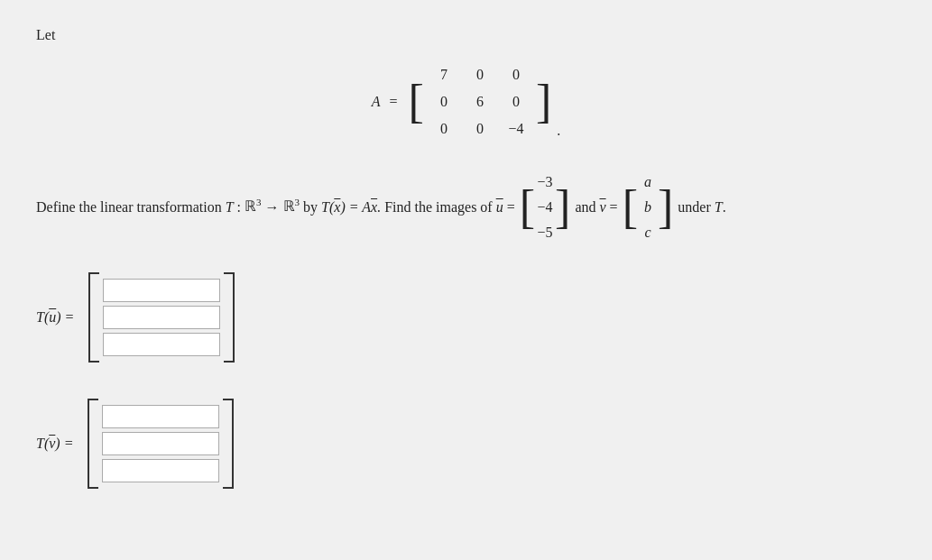 This screenshot has height=560, width=932. Describe the element at coordinates (648, 207) in the screenshot. I see `vector-v-content: a b c` at that location.